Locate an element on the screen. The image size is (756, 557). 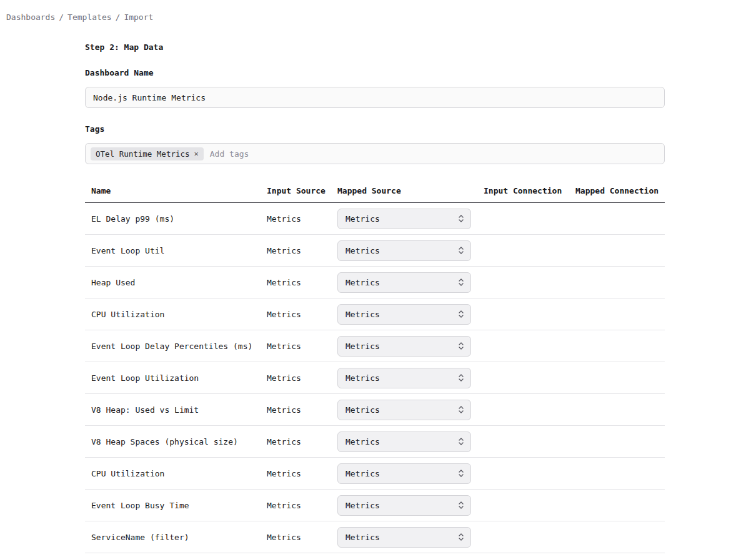
table-row: Event Loop Delay Percentiles (ms) Metric… is located at coordinates (375, 346).